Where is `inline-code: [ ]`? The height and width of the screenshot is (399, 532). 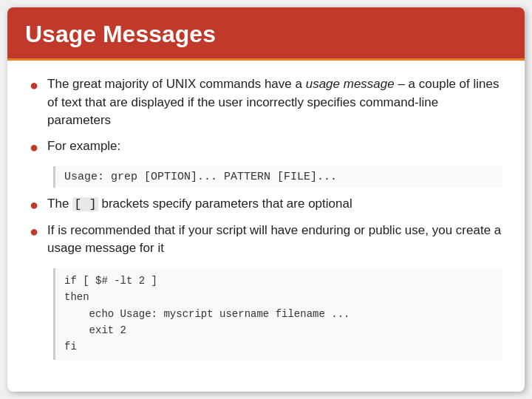
inline-code: [ ] is located at coordinates (86, 204).